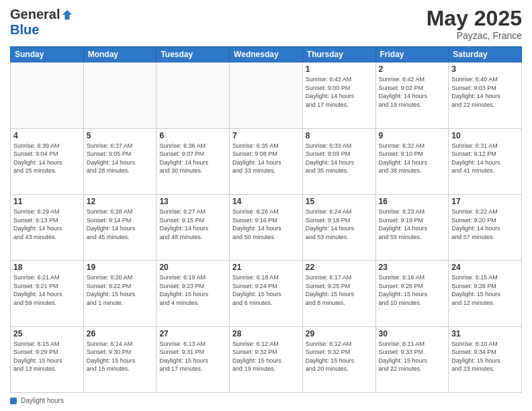 This screenshot has height=411, width=532. I want to click on calendar-cell: 23Sunrise: 6:16 AM Sunset: 9:26 PM Dayli…, so click(412, 293).